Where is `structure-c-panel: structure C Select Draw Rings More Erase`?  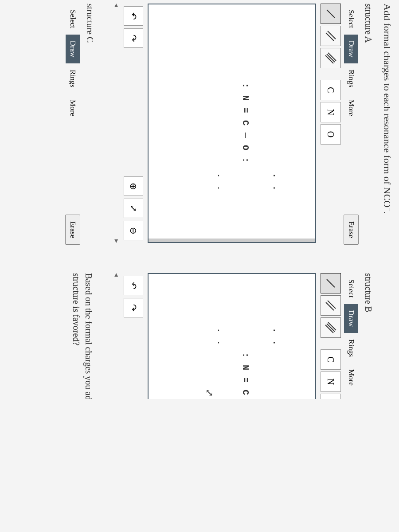
structure-c-panel: structure C Select Draw Rings More Erase is located at coordinates (79, 129).